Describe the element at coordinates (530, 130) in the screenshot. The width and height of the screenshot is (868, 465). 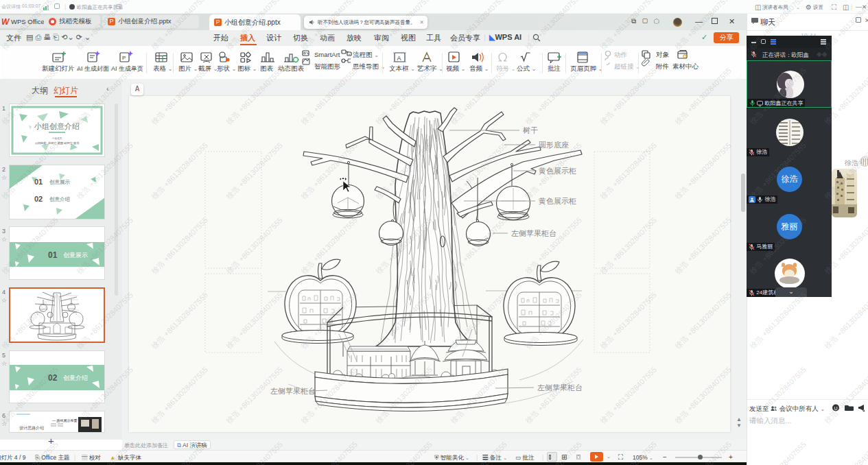
I see `svg-text: 树干` at that location.